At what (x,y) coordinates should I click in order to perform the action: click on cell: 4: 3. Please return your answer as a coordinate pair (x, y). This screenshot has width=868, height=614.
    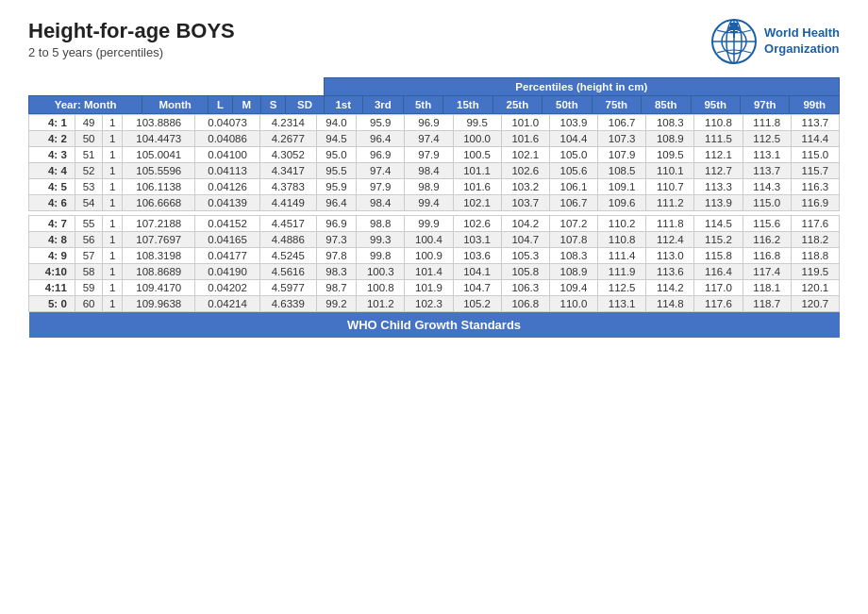
    Looking at the image, I should click on (53, 155).